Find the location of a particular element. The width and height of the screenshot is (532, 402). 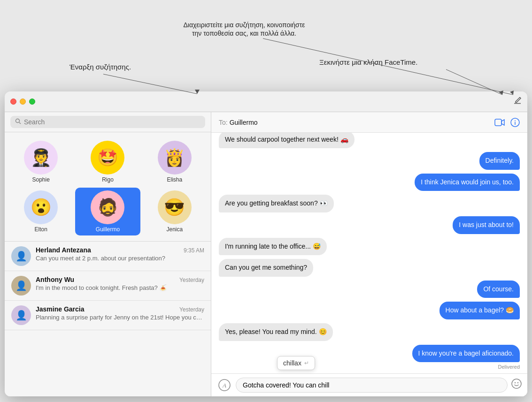

conversation-list: 👤 Herland Antezana 9:35 AM Can you meet … is located at coordinates (108, 319).